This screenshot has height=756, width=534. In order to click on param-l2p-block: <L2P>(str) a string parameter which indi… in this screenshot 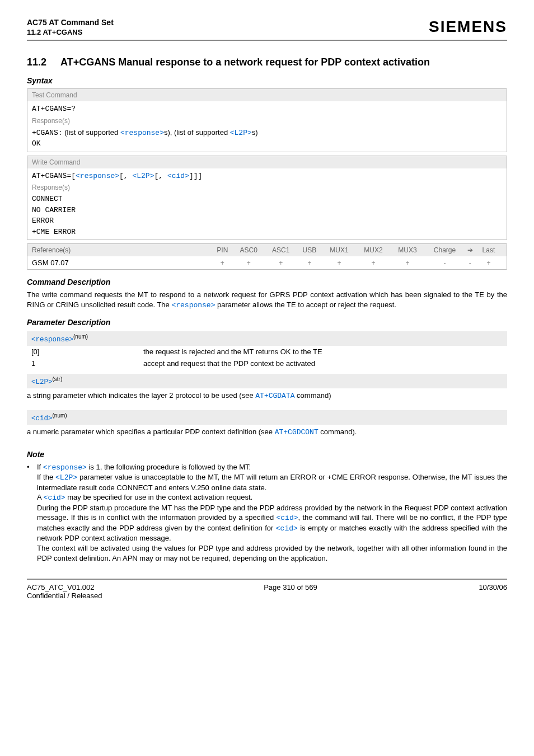, I will do `click(267, 389)`.